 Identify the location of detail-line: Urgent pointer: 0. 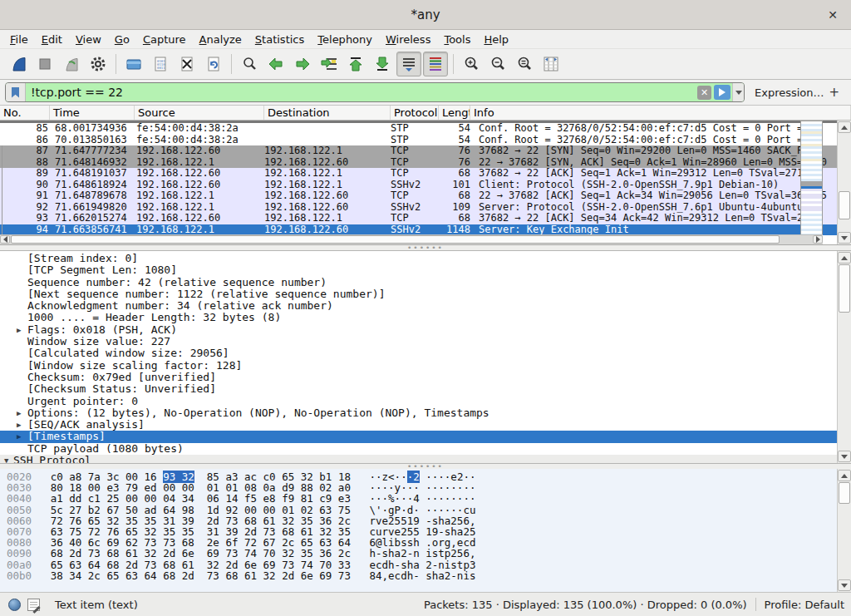
(419, 402).